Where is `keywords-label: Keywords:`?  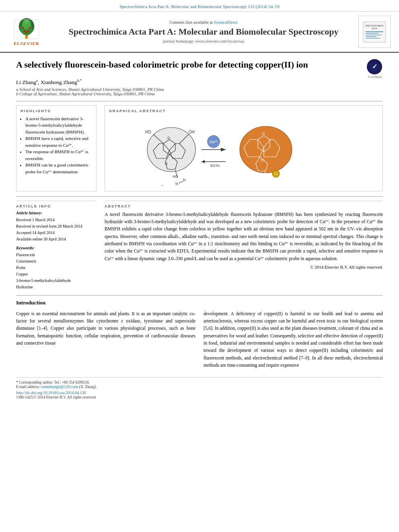 keywords-label: Keywords: is located at coordinates (56, 248).